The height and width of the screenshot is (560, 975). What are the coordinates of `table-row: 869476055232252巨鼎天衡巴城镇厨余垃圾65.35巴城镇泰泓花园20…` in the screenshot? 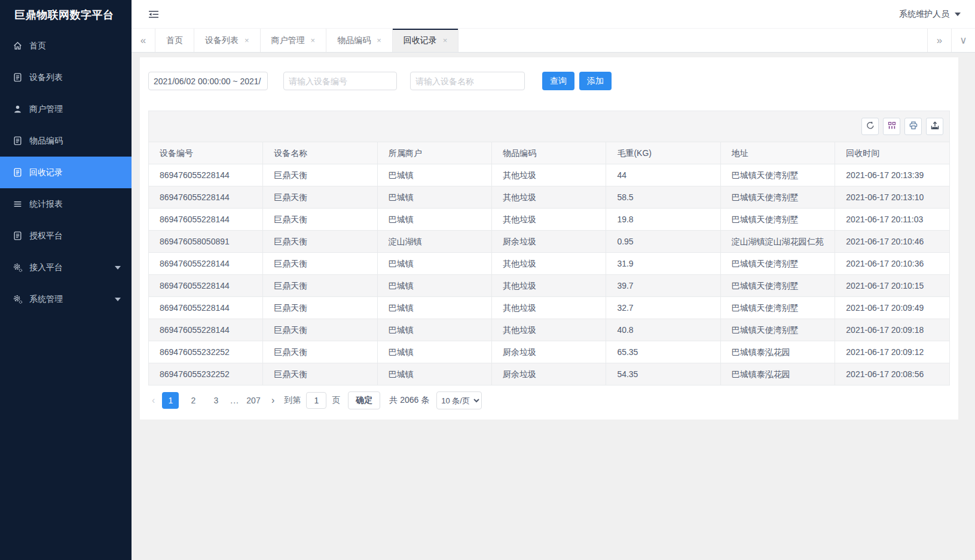 It's located at (549, 353).